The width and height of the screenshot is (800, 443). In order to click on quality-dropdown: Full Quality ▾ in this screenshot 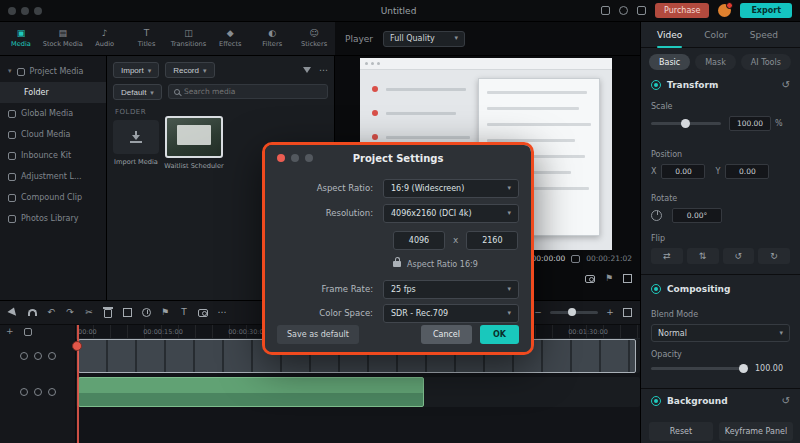, I will do `click(424, 39)`.